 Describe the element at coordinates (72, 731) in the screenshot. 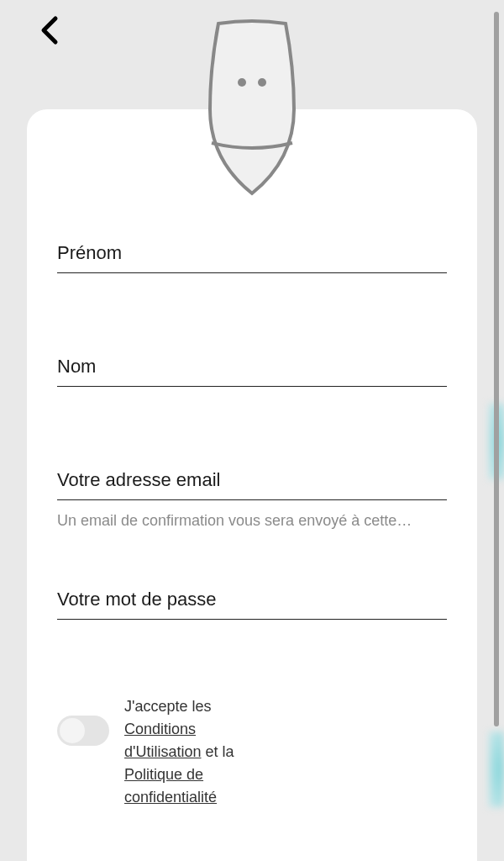

I see `toggle-knob` at that location.